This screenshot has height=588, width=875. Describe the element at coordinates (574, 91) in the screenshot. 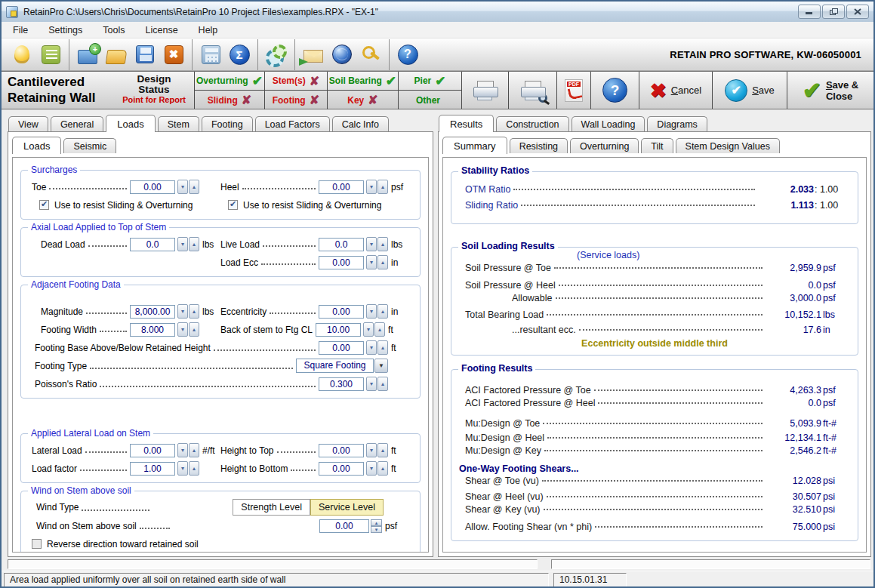

I see `pdf-button: PDF` at that location.